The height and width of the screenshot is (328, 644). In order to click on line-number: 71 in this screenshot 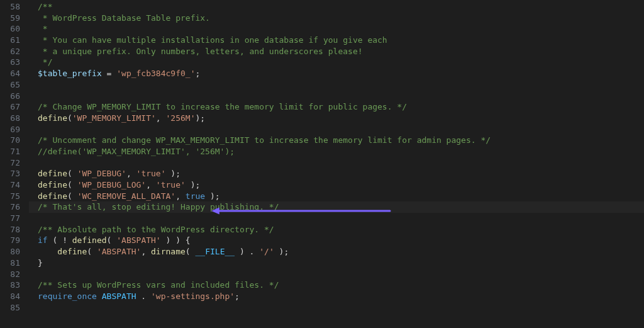, I will do `click(14, 152)`.